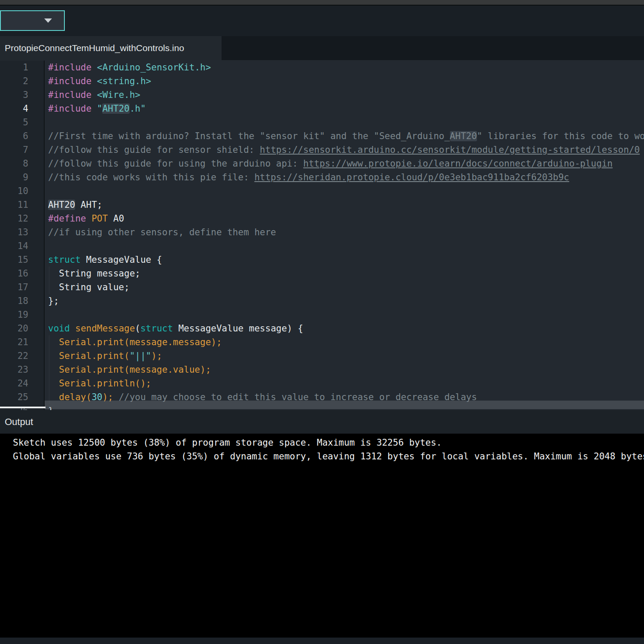 This screenshot has width=644, height=644. Describe the element at coordinates (322, 136) in the screenshot. I see `code-line: 6//First time with arduino? Instatl the …` at that location.